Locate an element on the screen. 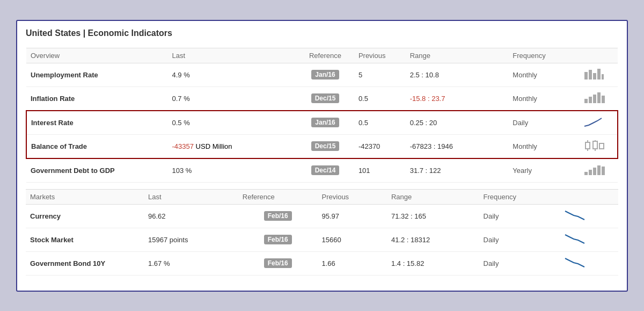 Image resolution: width=644 pixels, height=311 pixels. indicator-last: 103 % is located at coordinates (232, 171).